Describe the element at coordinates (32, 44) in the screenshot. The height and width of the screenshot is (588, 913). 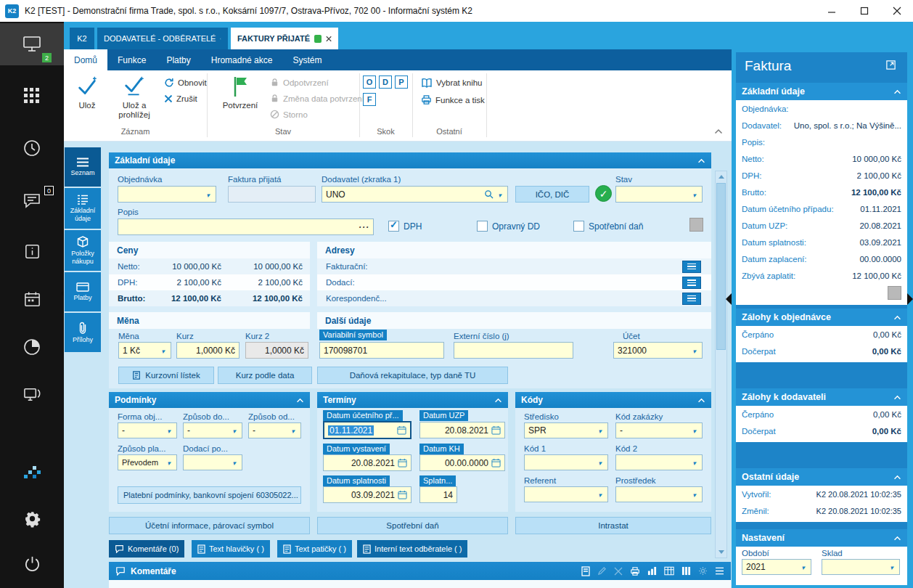
I see `sidebar-desktops-button: 2` at that location.